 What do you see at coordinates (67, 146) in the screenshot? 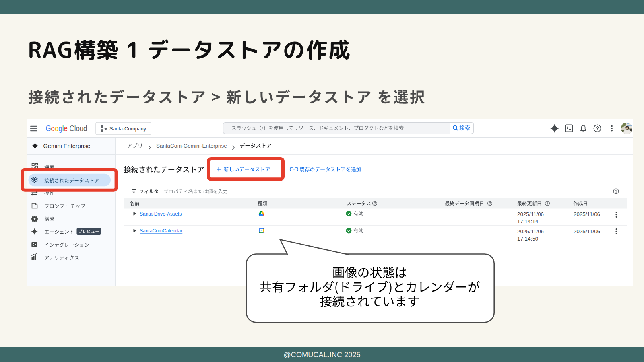
I see `svg-text: Gemini Enterprise` at bounding box center [67, 146].